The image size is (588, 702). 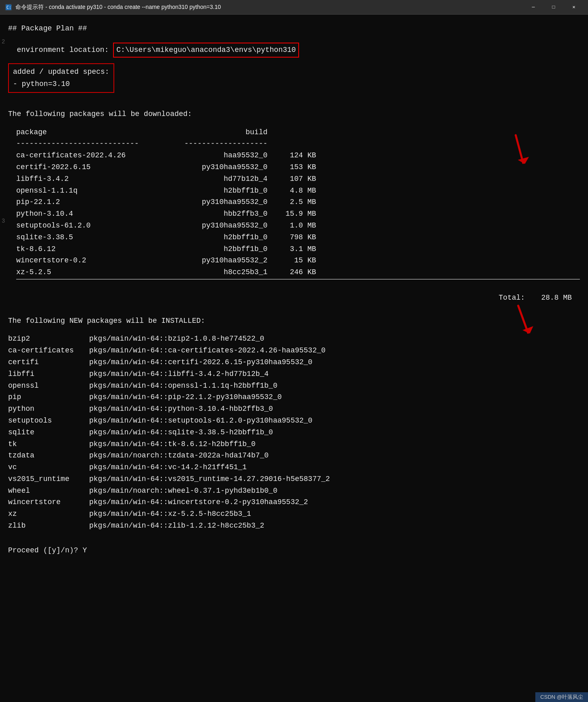 I want to click on svg-text: C:\, so click(x=9, y=7).